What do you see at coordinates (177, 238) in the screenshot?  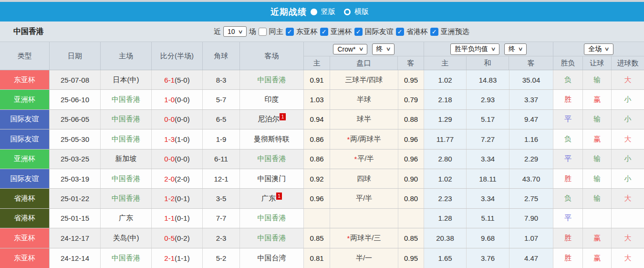 I see `score-cell: 0-5(0-2)` at bounding box center [177, 238].